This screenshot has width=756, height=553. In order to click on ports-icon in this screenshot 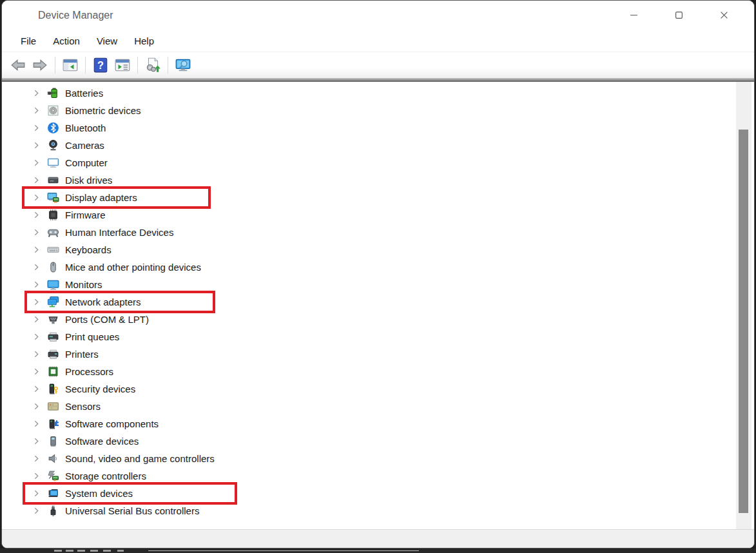, I will do `click(53, 320)`.